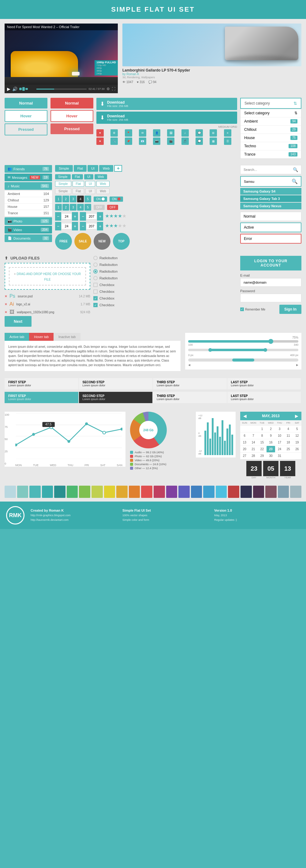 This screenshot has width=306, height=868. I want to click on cal-day: 24, so click(279, 449).